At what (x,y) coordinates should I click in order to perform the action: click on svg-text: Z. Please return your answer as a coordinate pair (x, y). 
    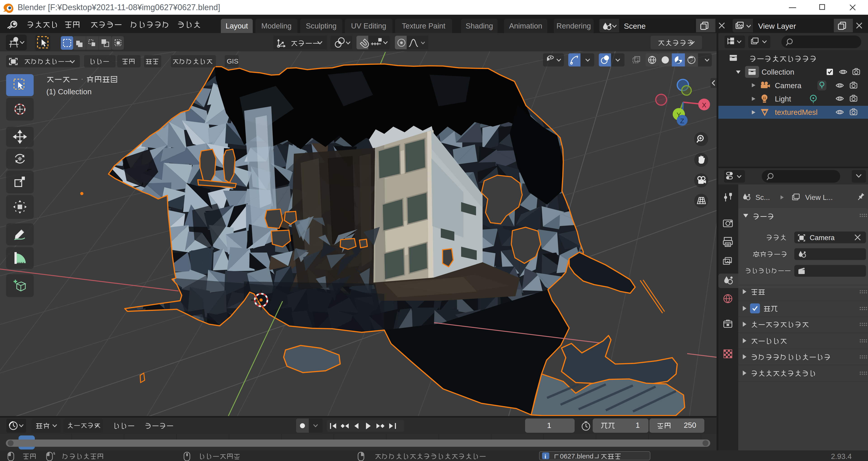
    Looking at the image, I should click on (682, 121).